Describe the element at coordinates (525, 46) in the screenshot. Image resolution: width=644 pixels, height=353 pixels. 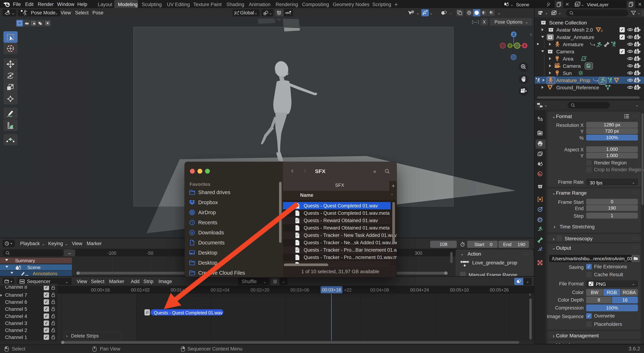
I see `svg-text: X` at that location.